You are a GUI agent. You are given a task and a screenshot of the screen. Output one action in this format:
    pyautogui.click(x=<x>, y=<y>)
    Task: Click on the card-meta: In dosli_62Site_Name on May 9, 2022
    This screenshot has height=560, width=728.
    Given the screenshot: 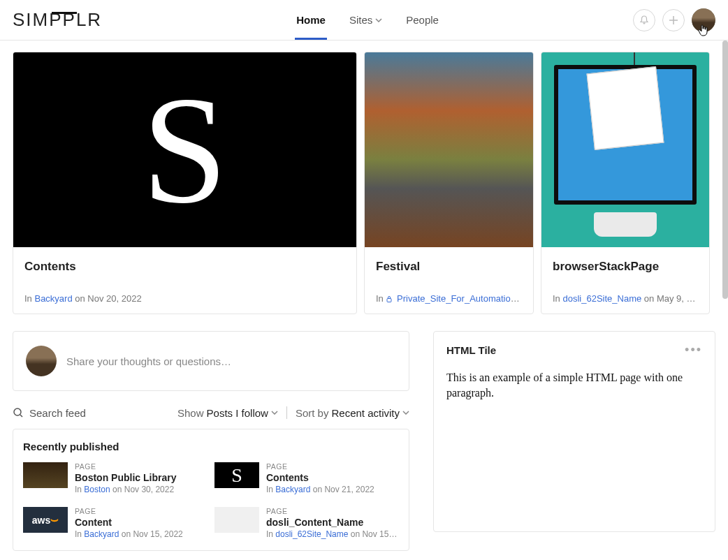 What is the action you would take?
    pyautogui.click(x=625, y=299)
    